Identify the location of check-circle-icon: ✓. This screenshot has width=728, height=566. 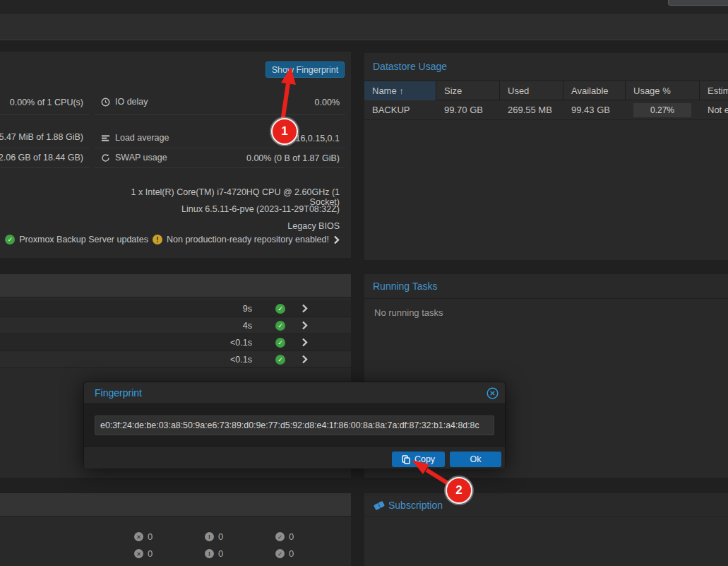
(10, 240).